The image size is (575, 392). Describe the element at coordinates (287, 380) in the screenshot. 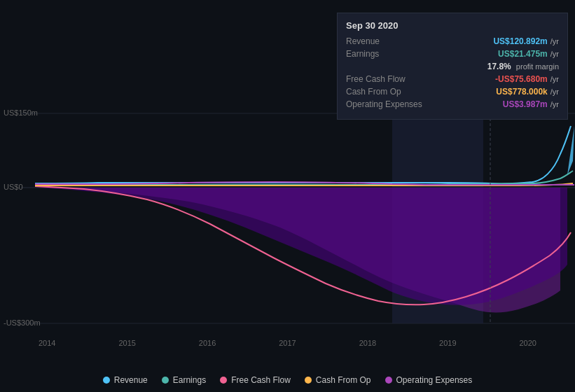

I see `chart-legend: Revenue Earnings Free Cash Flow Cash Fro…` at that location.